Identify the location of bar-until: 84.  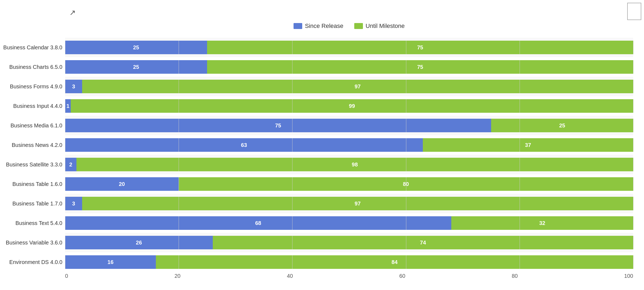
(395, 262).